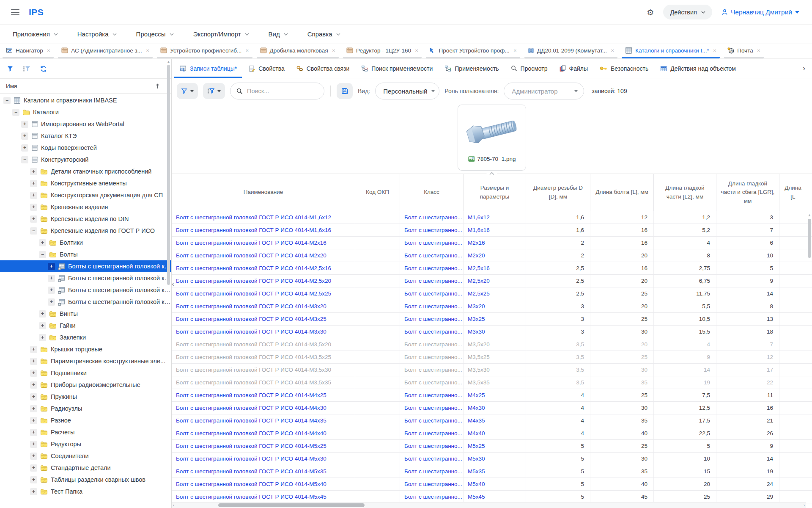  Describe the element at coordinates (85, 373) in the screenshot. I see `tree-item: +Подшипники` at that location.